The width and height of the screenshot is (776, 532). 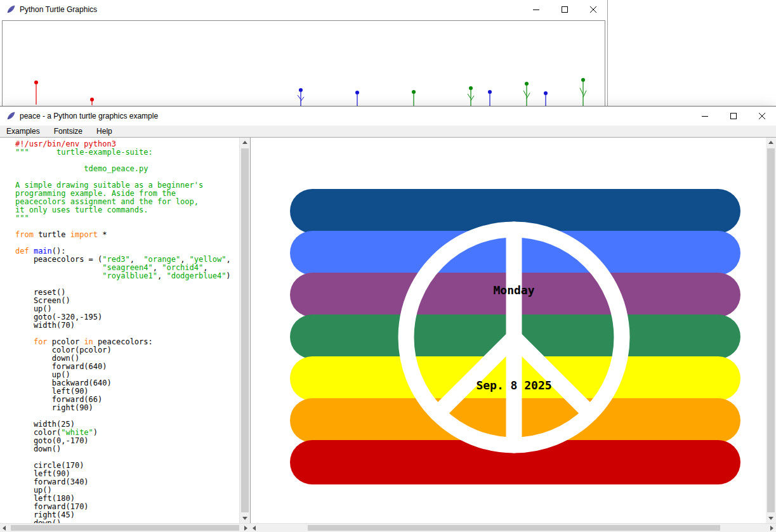 What do you see at coordinates (704, 116) in the screenshot?
I see `front-minimize-button` at bounding box center [704, 116].